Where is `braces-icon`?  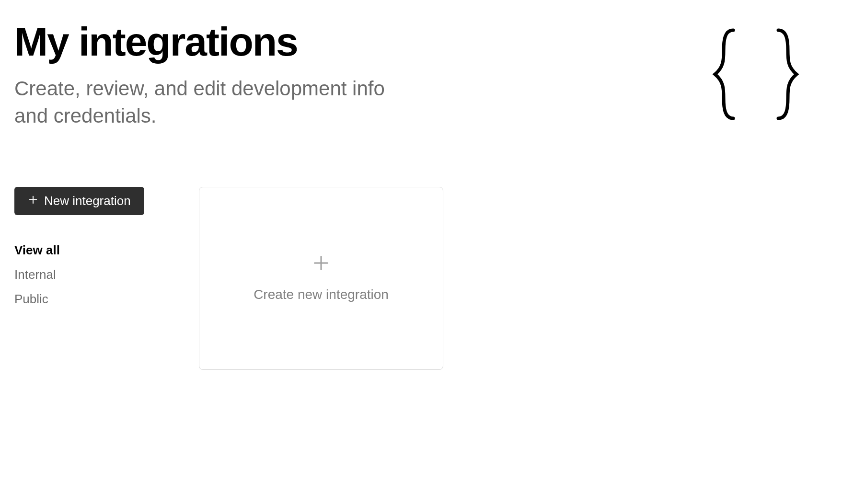
braces-icon is located at coordinates (756, 75).